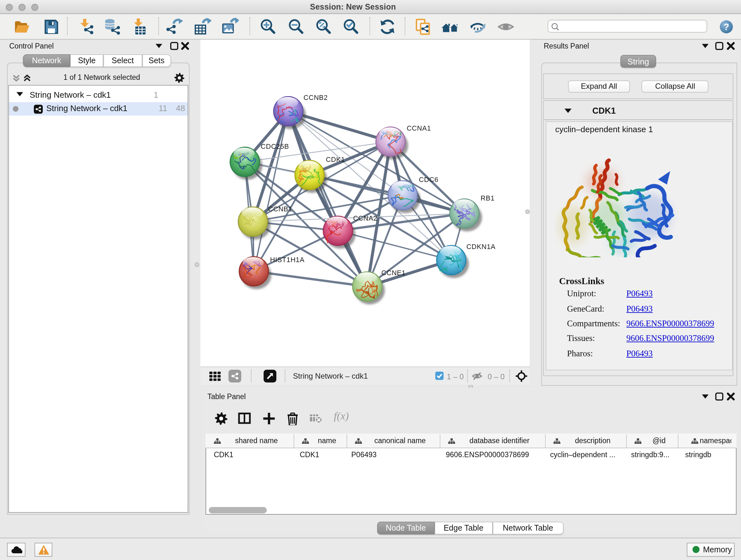 Image resolution: width=741 pixels, height=560 pixels. I want to click on svg-text: CDKN1A, so click(481, 246).